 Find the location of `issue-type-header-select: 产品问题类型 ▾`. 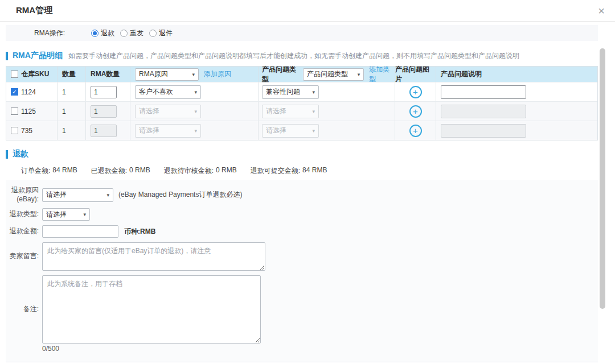

issue-type-header-select: 产品问题类型 ▾ is located at coordinates (334, 75).